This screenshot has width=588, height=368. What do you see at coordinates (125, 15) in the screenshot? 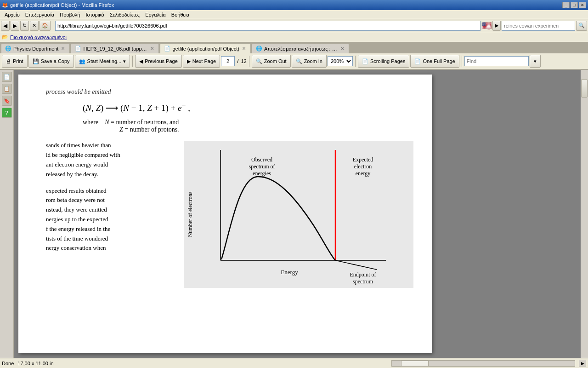
I see `menu-bookmarks: Σελιδοδείκτες` at bounding box center [125, 15].